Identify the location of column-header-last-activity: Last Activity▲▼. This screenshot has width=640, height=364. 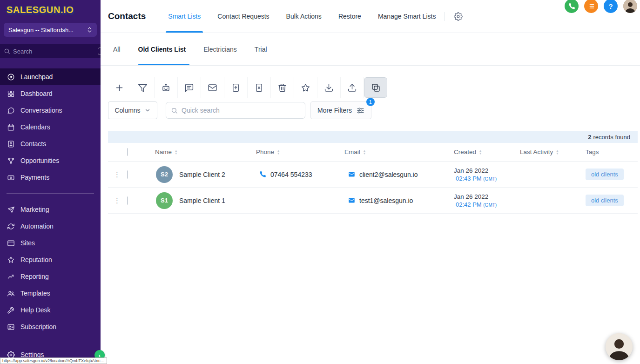
(539, 152).